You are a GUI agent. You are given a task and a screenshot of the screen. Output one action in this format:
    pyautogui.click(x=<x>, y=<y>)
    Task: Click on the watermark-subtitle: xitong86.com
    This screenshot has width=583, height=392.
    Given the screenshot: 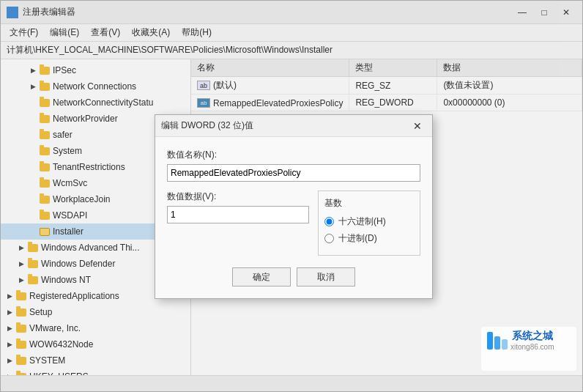 What is the action you would take?
    pyautogui.click(x=532, y=347)
    